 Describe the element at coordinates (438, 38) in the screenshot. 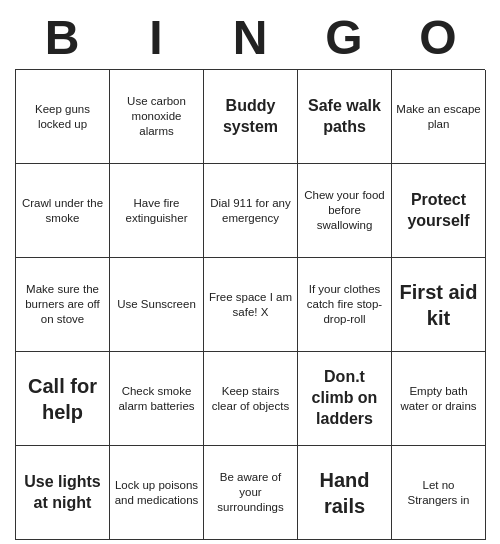

I see `letter-o: O` at that location.